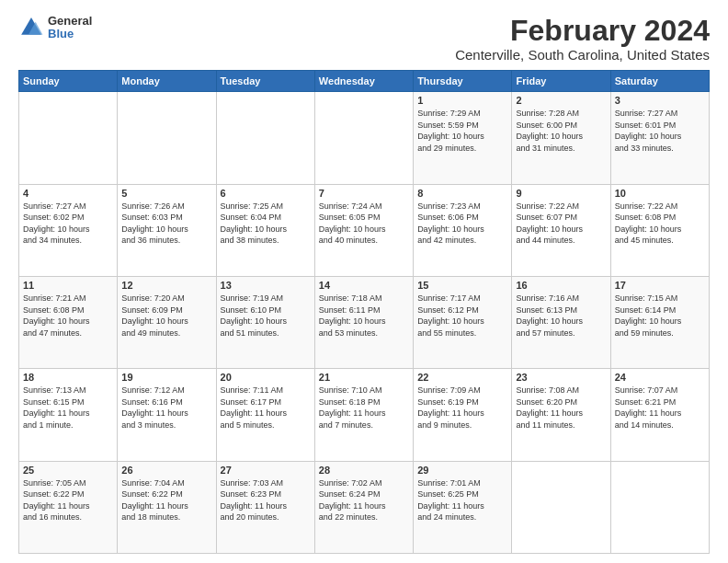 This screenshot has height=563, width=728. What do you see at coordinates (364, 224) in the screenshot?
I see `day-info: Sunrise: 7:24 AM Sunset: 6:05 PM Dayligh…` at bounding box center [364, 224].